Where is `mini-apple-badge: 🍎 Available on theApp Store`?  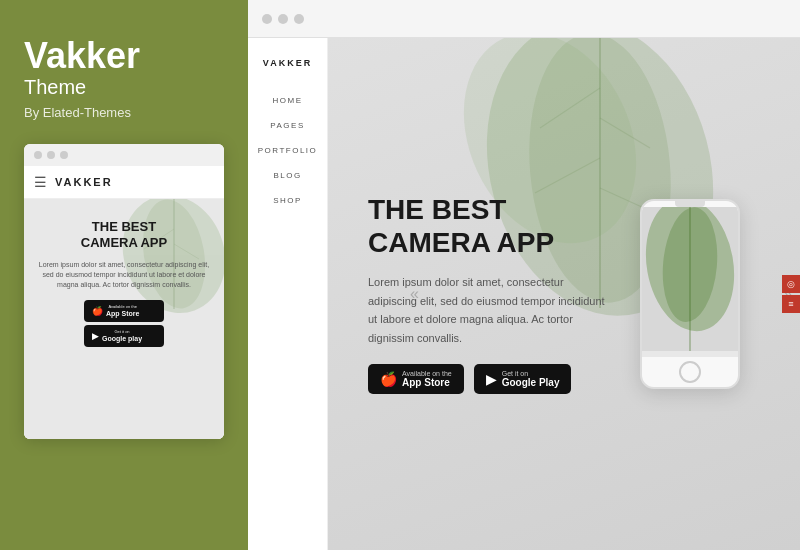
mini-apple-badge: 🍎 Available on theApp Store is located at coordinates (124, 311).